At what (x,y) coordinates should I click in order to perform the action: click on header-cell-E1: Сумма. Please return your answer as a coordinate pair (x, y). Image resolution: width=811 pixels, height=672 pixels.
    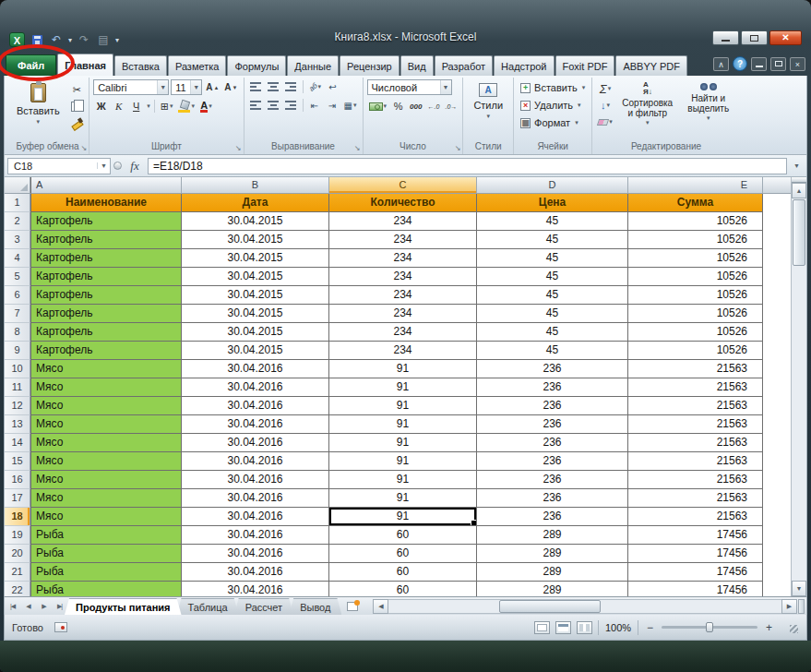
    Looking at the image, I should click on (696, 203).